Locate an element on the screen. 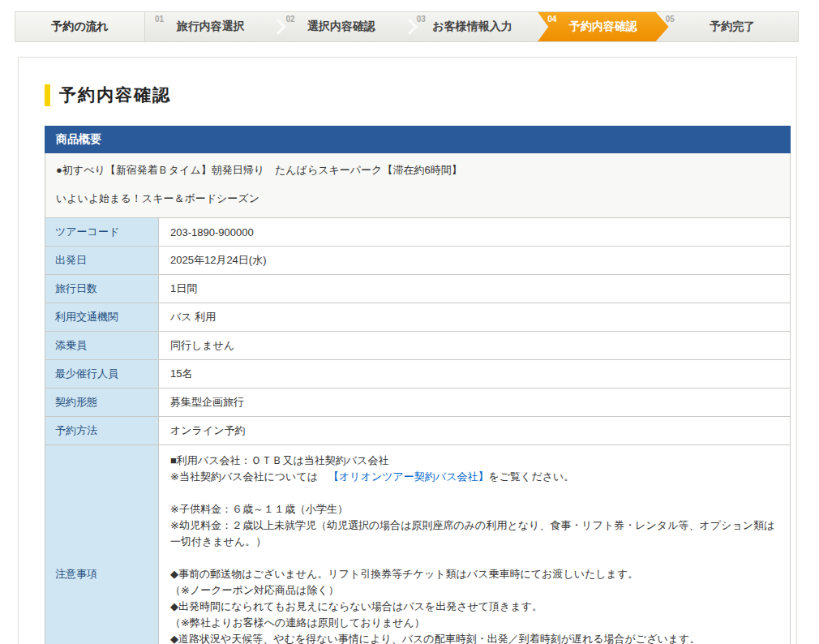  step-label: 予約完了 is located at coordinates (732, 27).